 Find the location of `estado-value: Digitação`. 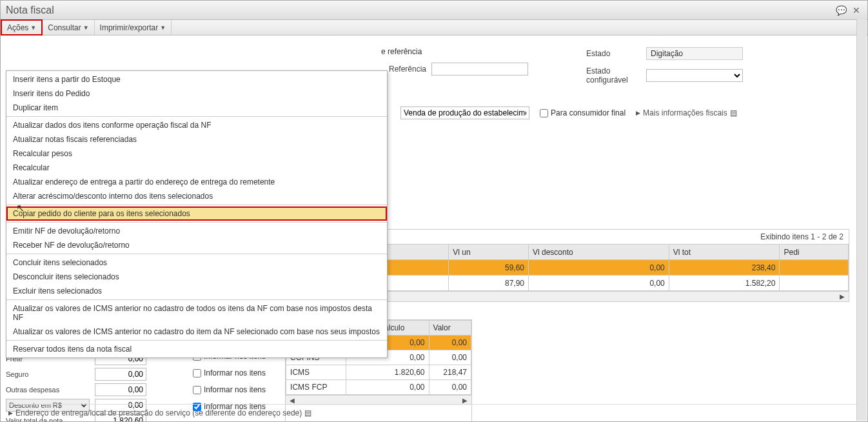

estado-value: Digitação is located at coordinates (695, 54).